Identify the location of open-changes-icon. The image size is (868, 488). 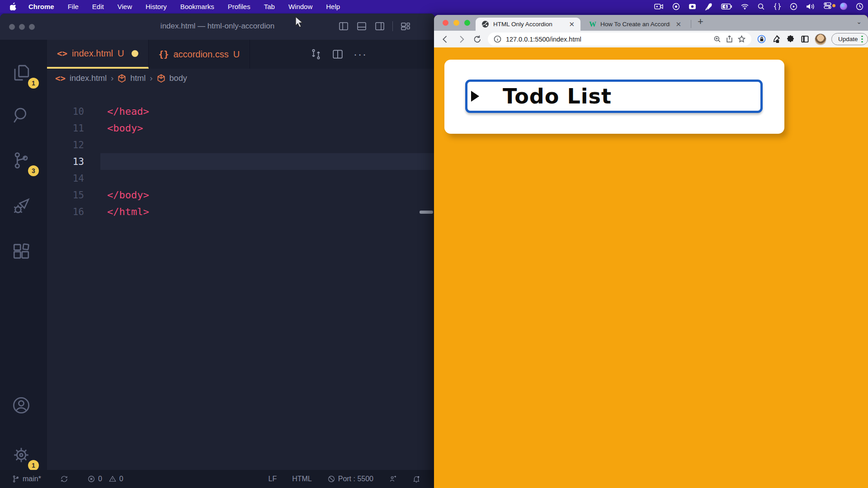
(316, 54).